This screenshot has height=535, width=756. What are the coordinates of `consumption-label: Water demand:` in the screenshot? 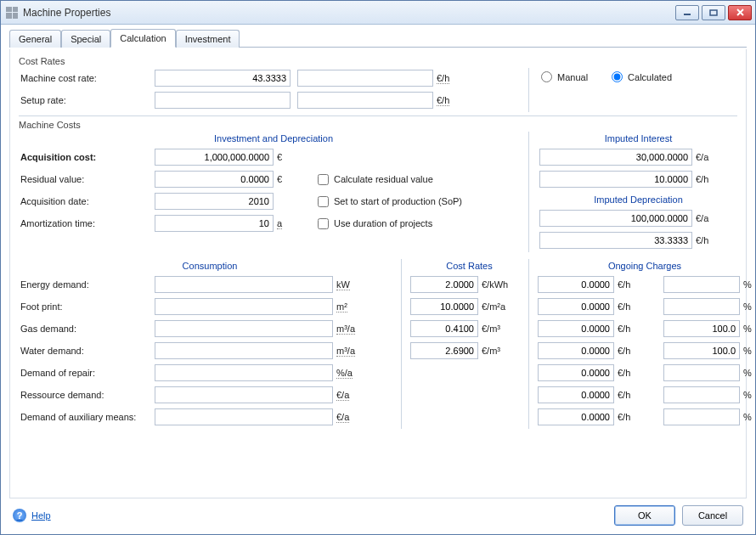 It's located at (87, 351).